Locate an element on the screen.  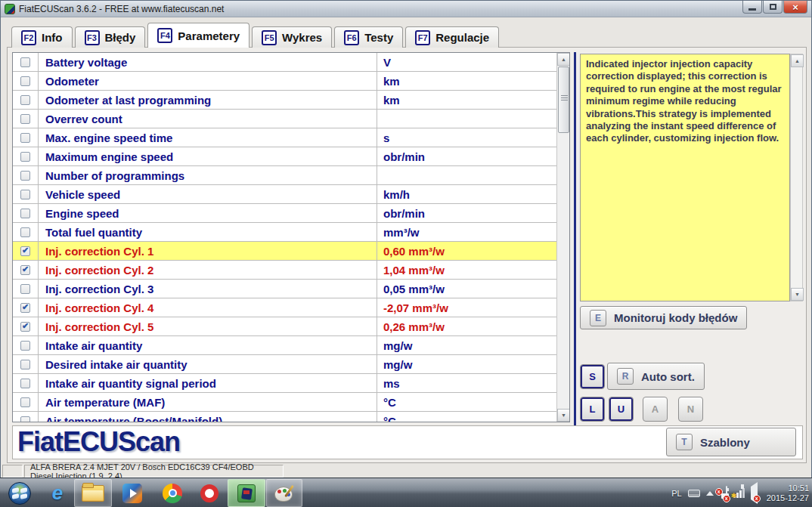
info-scrollbar: ▲ ▼ is located at coordinates (797, 178).